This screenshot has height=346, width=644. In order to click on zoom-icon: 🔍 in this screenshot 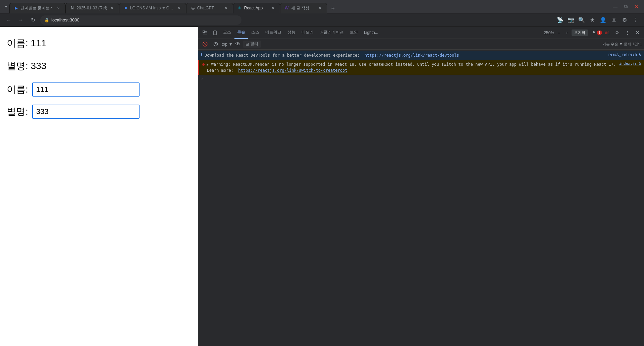, I will do `click(582, 20)`.